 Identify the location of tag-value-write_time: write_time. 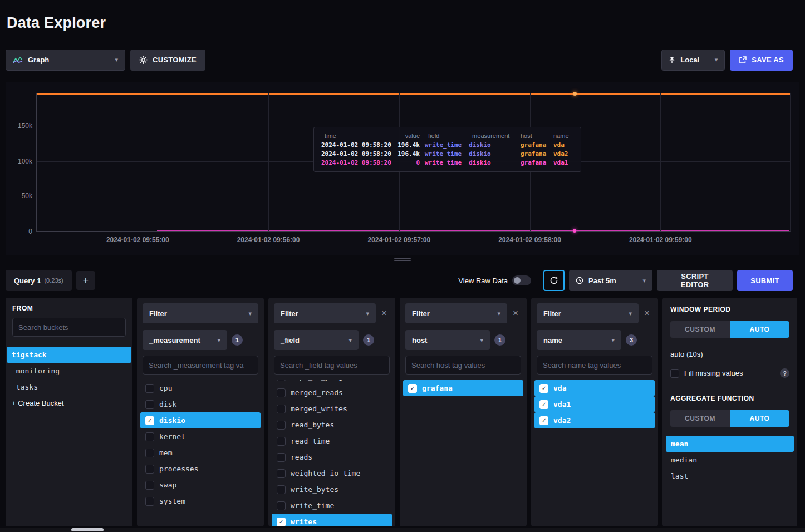
(332, 505).